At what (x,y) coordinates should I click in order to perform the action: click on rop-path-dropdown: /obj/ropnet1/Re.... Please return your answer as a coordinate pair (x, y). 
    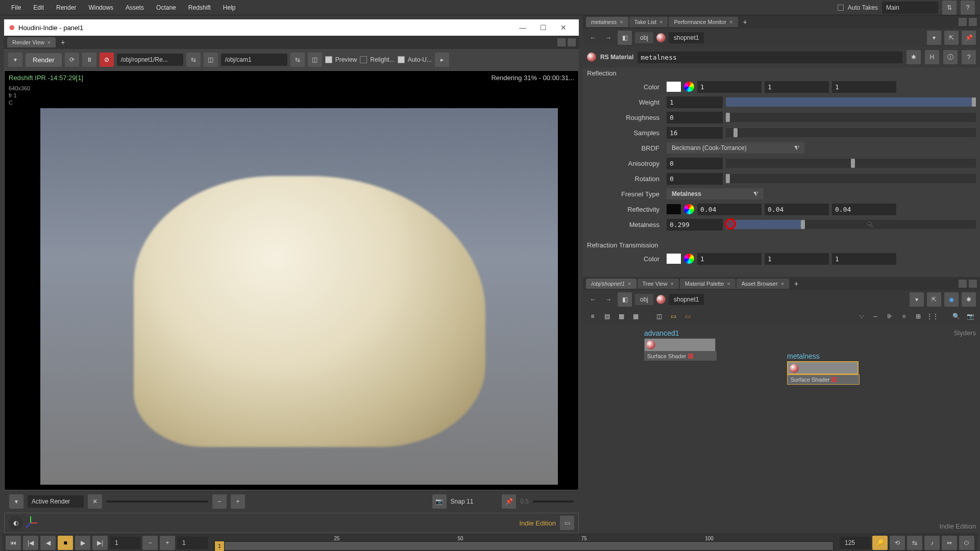
    Looking at the image, I should click on (150, 60).